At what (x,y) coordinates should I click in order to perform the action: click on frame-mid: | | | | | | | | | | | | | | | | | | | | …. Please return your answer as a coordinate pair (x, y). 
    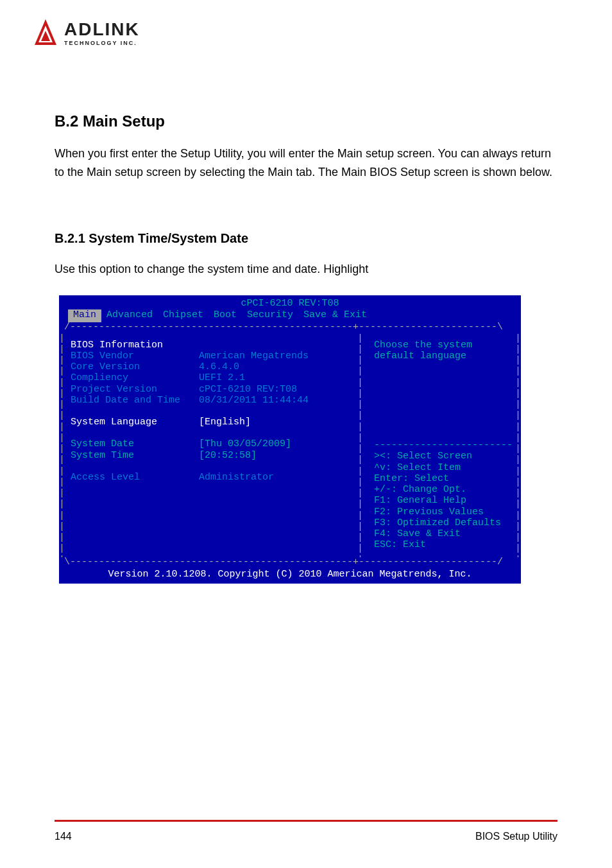
    Looking at the image, I should click on (361, 446).